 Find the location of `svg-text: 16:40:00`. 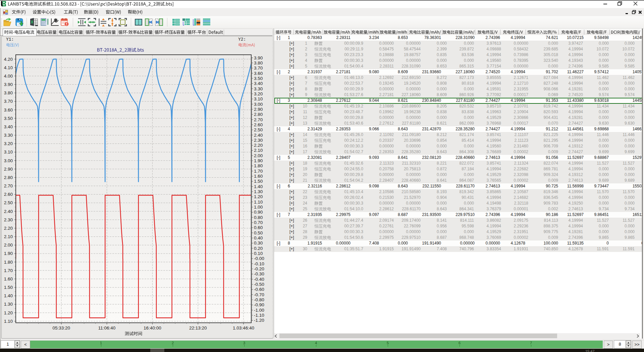

svg-text: 16:40:00 is located at coordinates (152, 328).